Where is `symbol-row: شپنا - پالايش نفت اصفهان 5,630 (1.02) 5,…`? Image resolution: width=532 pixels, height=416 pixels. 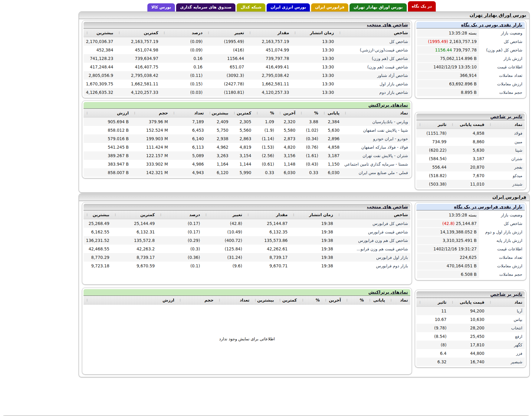
symbol-row: شپنا - پالايش نفت اصفهان 5,630 (1.02) 5,… is located at coordinates (247, 130).